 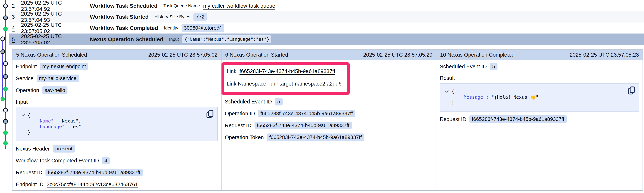 I want to click on field-label: Workflow Task Completed Event ID, so click(x=57, y=161).